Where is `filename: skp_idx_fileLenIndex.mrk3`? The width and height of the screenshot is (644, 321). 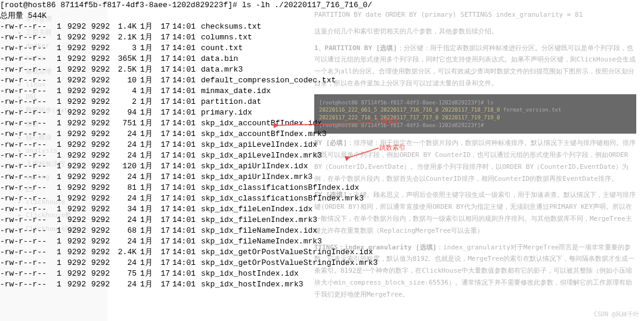 filename: skp_idx_fileLenIndex.mrk3 is located at coordinates (259, 220).